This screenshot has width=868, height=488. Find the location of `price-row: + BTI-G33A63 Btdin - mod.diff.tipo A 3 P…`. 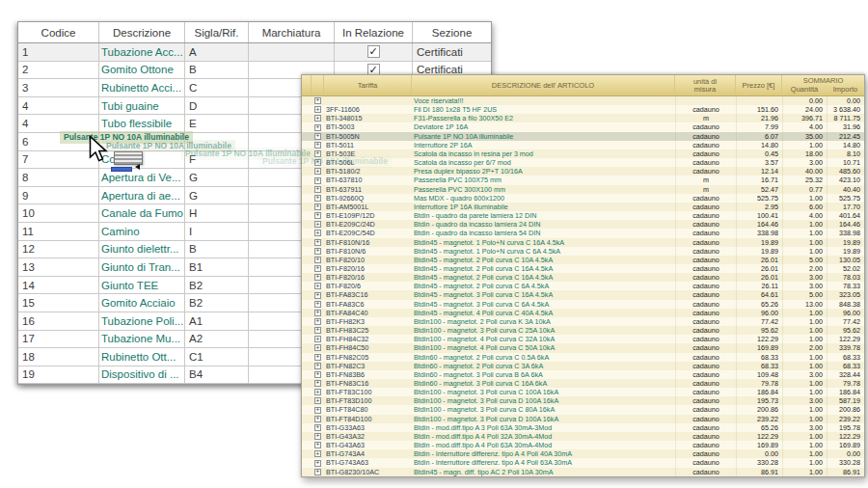

price-row: + BTI-G33A63 Btdin - mod.diff.tipo A 3 P… is located at coordinates (583, 428).